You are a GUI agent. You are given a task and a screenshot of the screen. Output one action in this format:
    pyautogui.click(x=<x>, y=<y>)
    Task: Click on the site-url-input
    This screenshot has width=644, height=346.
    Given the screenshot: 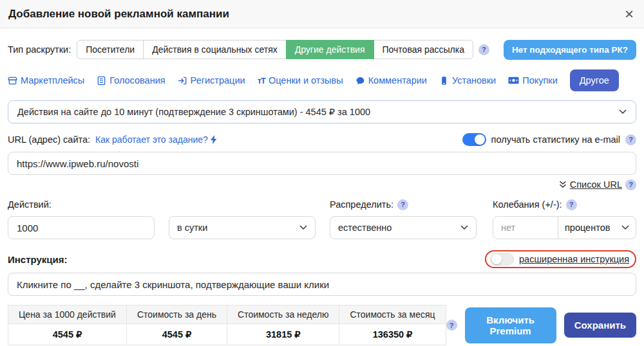 What is the action you would take?
    pyautogui.click(x=322, y=163)
    